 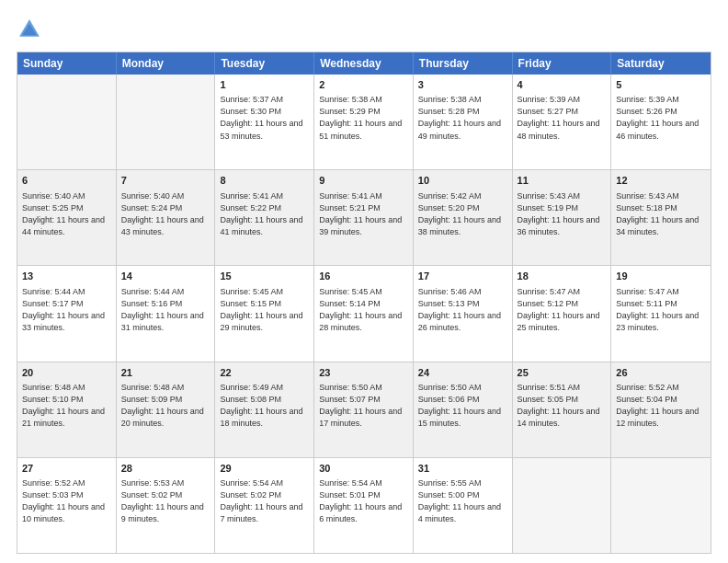 I want to click on cell-info: Sunrise: 5:41 AMSunset: 5:21 PMDaylight:…, so click(x=364, y=214).